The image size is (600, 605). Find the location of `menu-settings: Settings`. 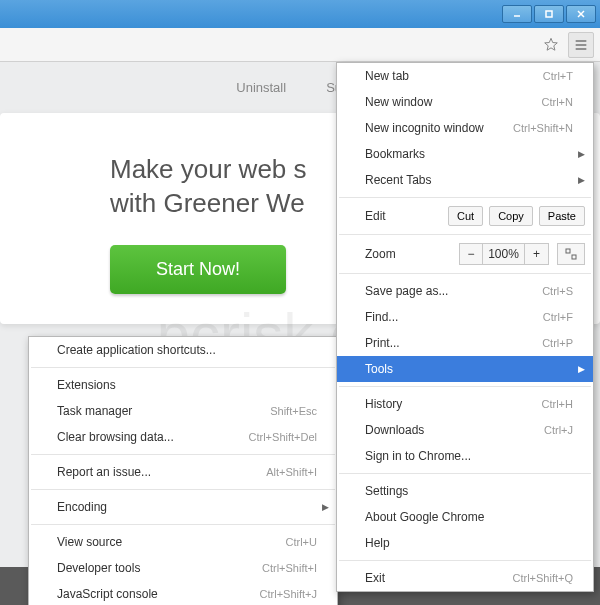

menu-settings: Settings is located at coordinates (465, 491).